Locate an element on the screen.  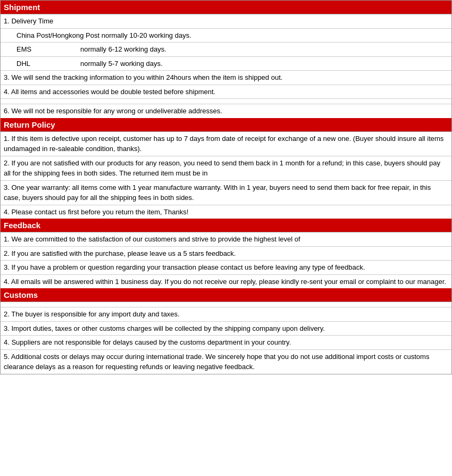
return-item4-text: 4. Please contact us first before you re… is located at coordinates (96, 212).